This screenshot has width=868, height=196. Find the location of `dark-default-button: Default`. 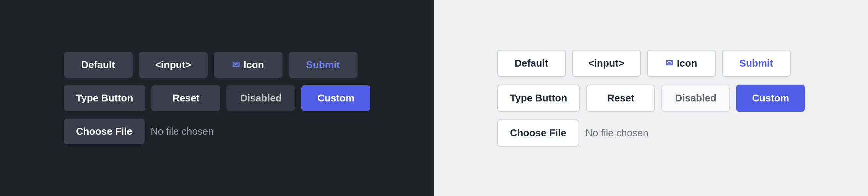

dark-default-button: Default is located at coordinates (98, 65).